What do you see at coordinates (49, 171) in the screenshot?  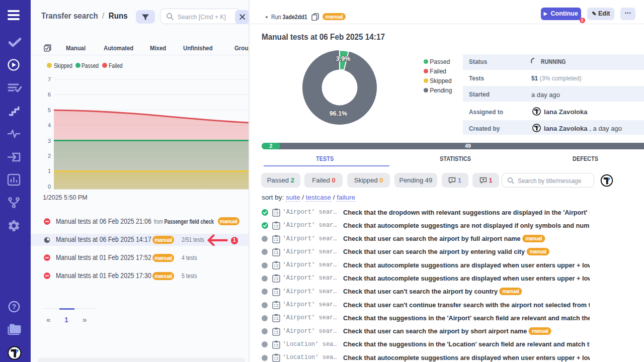 I see `svg-text: 1` at bounding box center [49, 171].